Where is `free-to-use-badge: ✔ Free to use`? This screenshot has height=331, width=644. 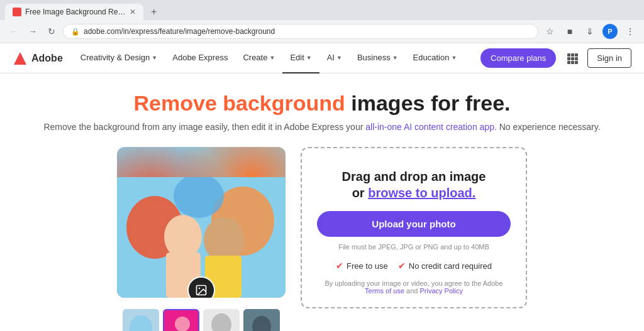
free-to-use-badge: ✔ Free to use is located at coordinates (362, 266).